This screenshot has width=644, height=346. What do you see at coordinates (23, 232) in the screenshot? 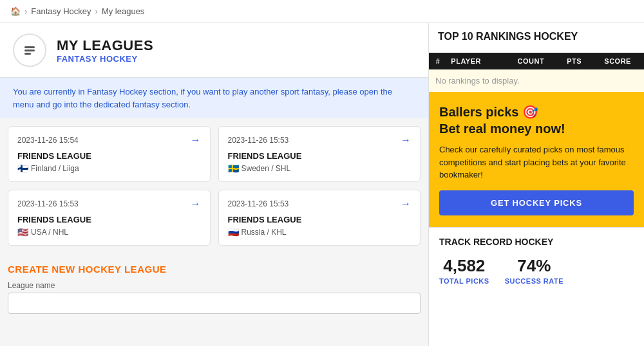
I see `flag-icon-3: 🇺🇸` at bounding box center [23, 232].